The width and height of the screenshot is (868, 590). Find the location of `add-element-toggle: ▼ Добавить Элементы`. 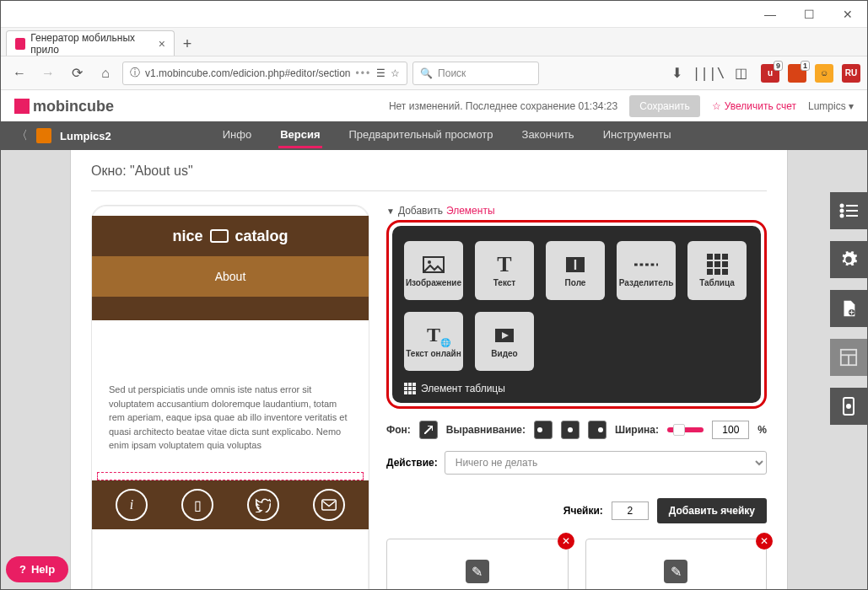

add-element-toggle: ▼ Добавить Элементы is located at coordinates (577, 211).